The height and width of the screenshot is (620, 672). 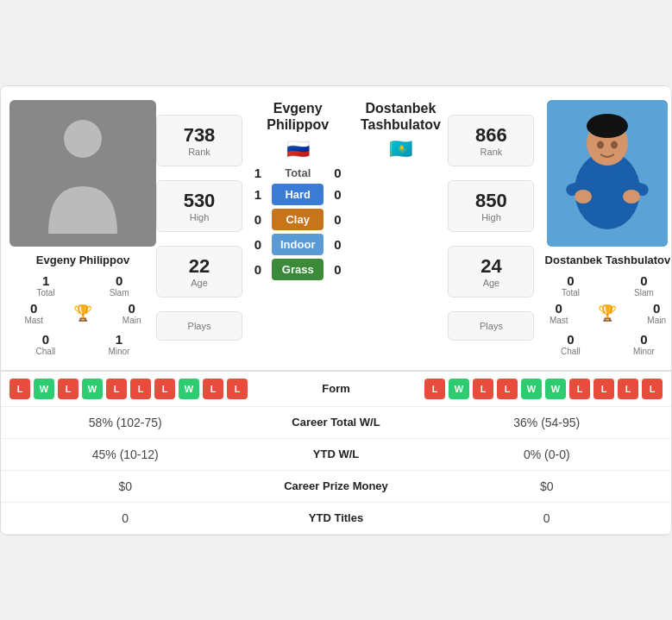 What do you see at coordinates (603, 228) in the screenshot?
I see `right-player-card: Dostanbek Tashbulatov 0 Total 0 Slam 0 M…` at bounding box center [603, 228].